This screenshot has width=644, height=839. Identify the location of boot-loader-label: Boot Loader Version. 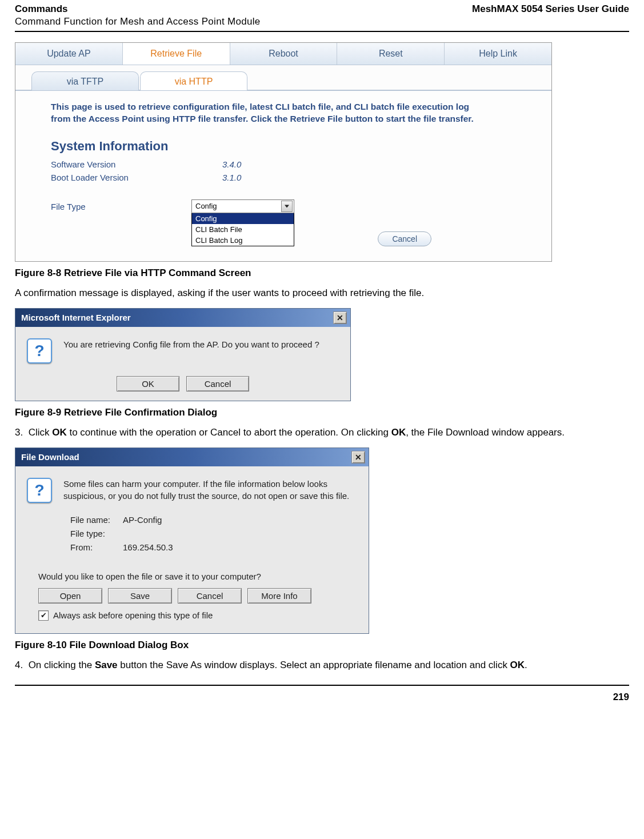
(137, 177).